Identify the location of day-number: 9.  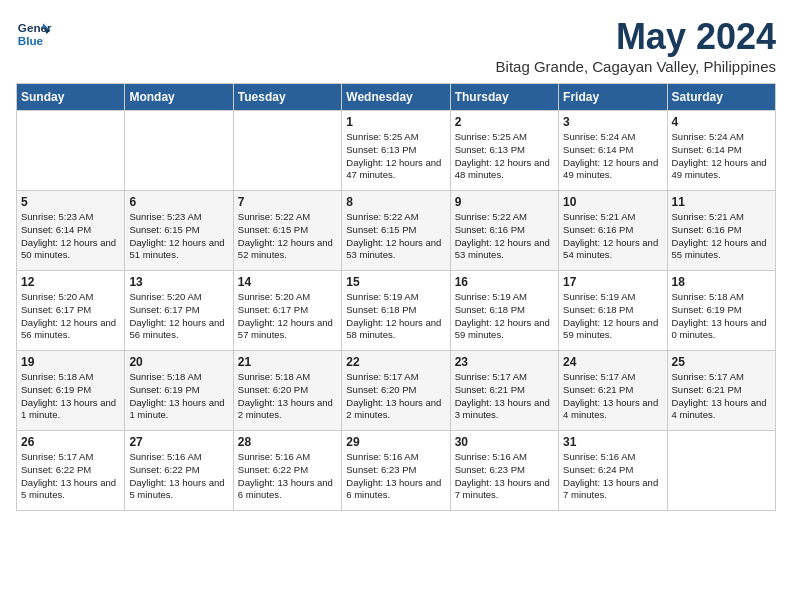
(504, 202).